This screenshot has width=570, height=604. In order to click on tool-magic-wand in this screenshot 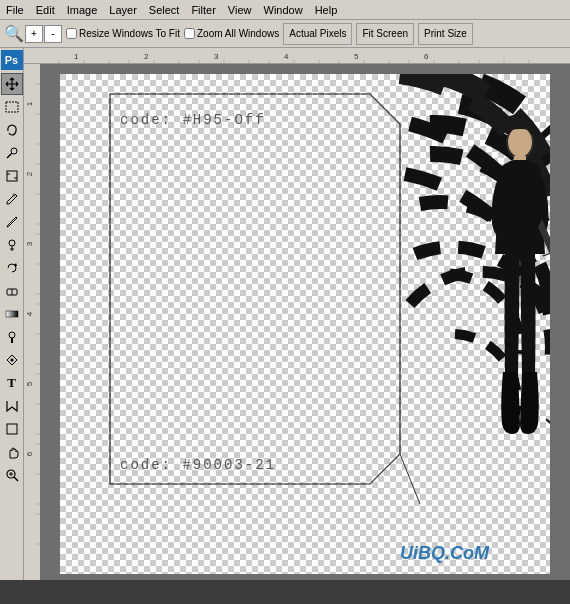, I will do `click(12, 153)`.